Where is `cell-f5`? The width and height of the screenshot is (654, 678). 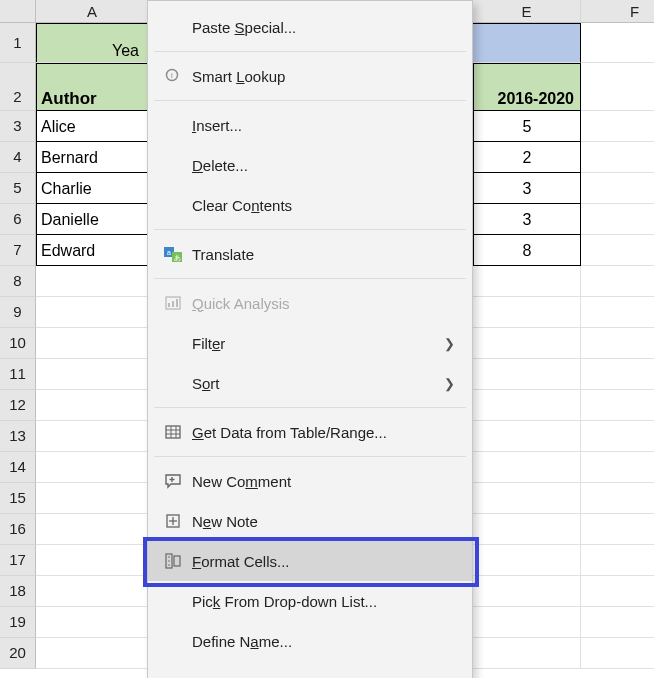 cell-f5 is located at coordinates (618, 188).